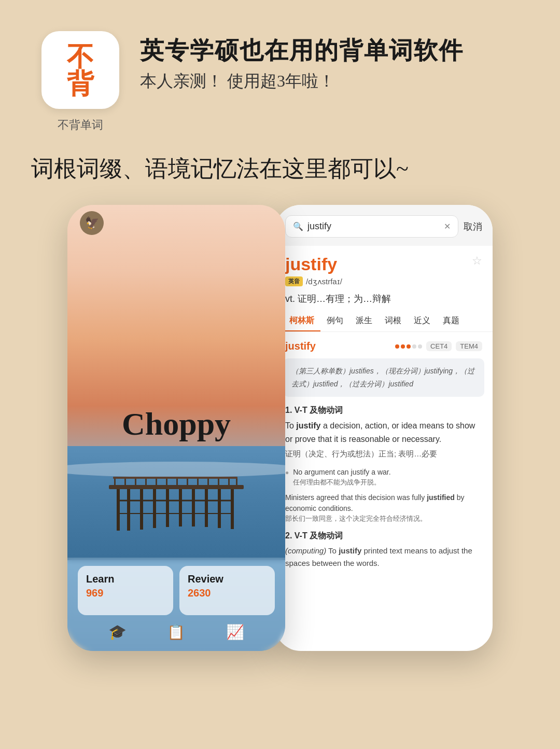  What do you see at coordinates (409, 346) in the screenshot?
I see `difficulty-dots` at bounding box center [409, 346].